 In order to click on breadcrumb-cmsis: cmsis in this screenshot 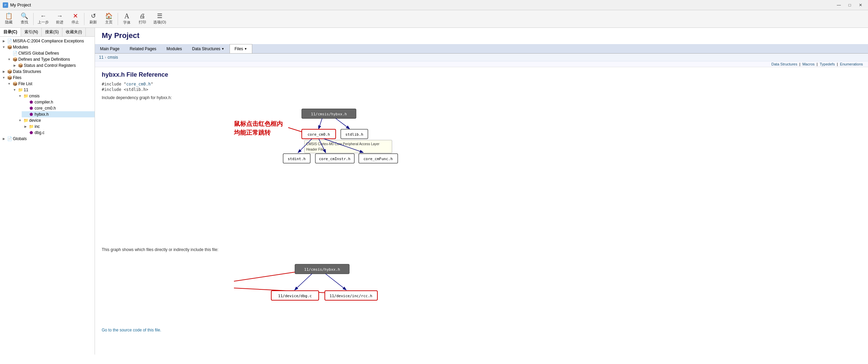, I will do `click(113, 57)`.